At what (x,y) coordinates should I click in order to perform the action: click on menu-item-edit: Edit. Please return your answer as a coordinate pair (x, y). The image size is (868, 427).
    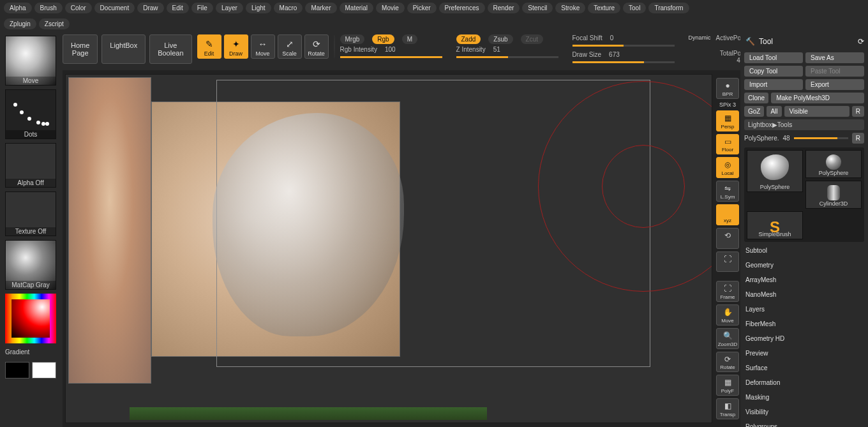
    Looking at the image, I should click on (177, 8).